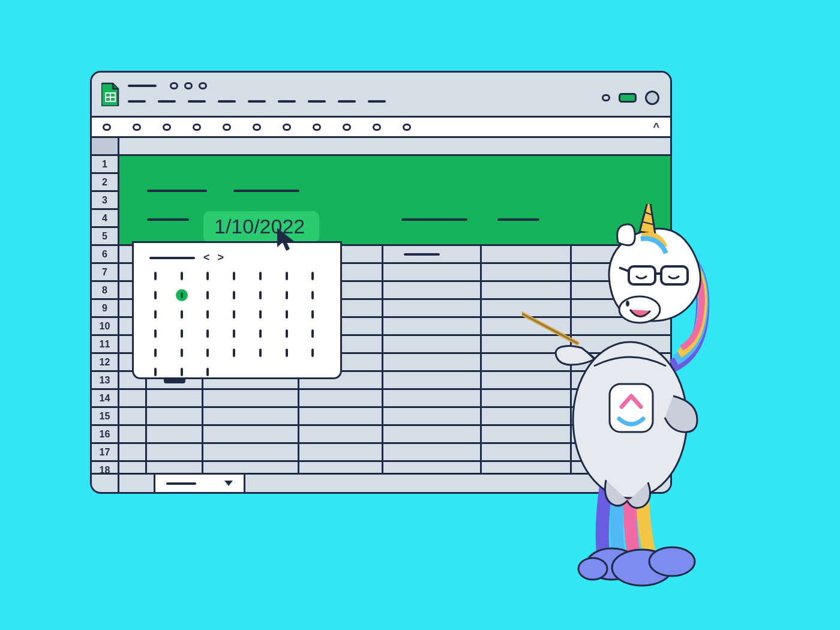  What do you see at coordinates (106, 219) in the screenshot?
I see `row-header: 4` at bounding box center [106, 219].